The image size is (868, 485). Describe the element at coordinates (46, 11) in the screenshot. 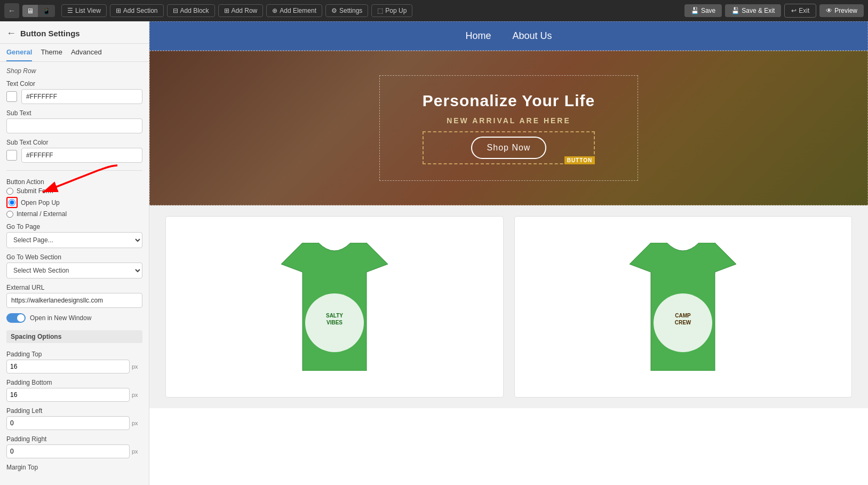

I see `mobile-view-button: 📱` at that location.